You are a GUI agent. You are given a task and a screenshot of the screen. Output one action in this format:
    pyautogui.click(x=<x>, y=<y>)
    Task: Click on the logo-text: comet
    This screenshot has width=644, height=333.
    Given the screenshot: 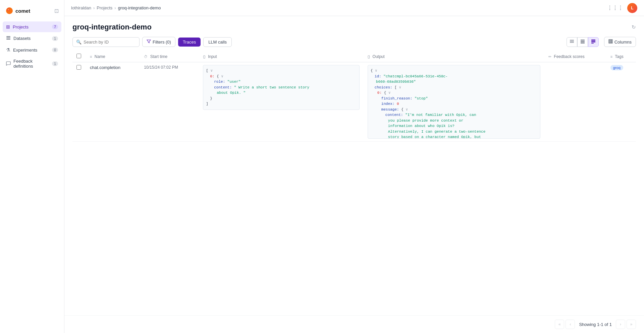 What is the action you would take?
    pyautogui.click(x=23, y=11)
    